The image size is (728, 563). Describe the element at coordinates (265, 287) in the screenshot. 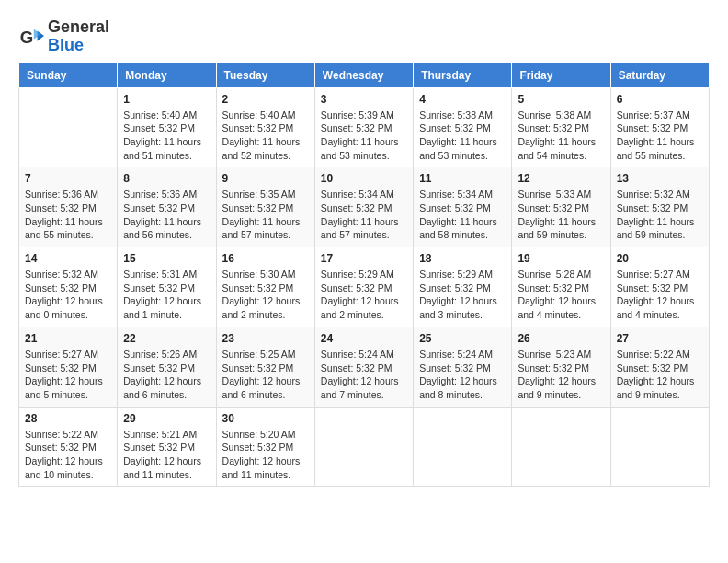

I see `calendar-cell: 16Sunrise: 5:30 AMSunset: 5:32 PMDayligh…` at that location.